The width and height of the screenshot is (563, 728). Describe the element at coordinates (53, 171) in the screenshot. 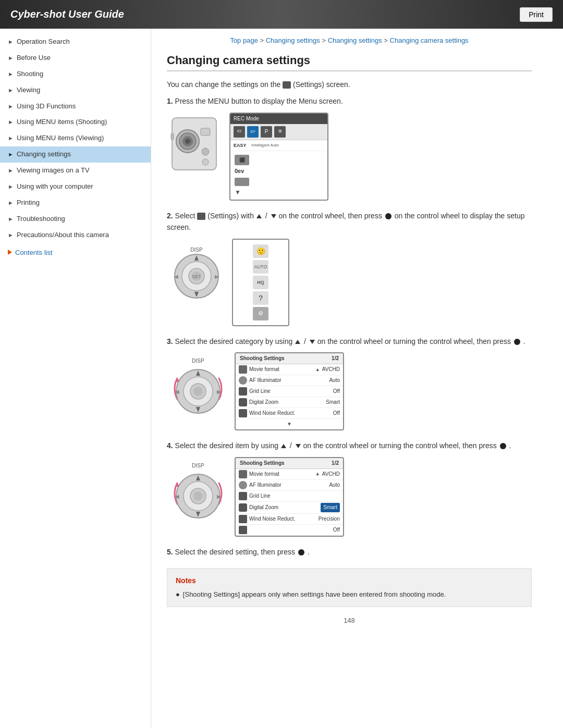

I see `sidebar-item-label: Viewing images on a TV` at that location.